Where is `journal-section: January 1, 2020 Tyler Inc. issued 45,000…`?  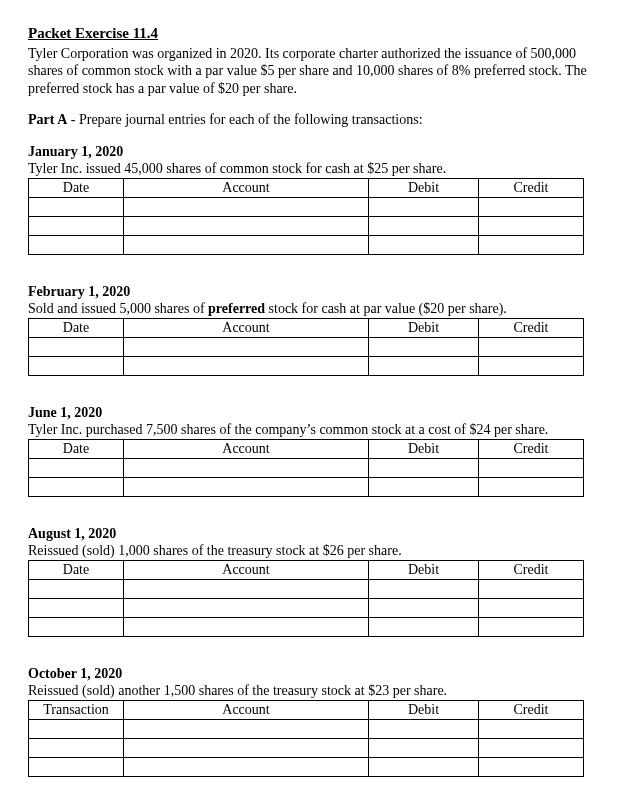 journal-section: January 1, 2020 Tyler Inc. issued 45,000… is located at coordinates (316, 199).